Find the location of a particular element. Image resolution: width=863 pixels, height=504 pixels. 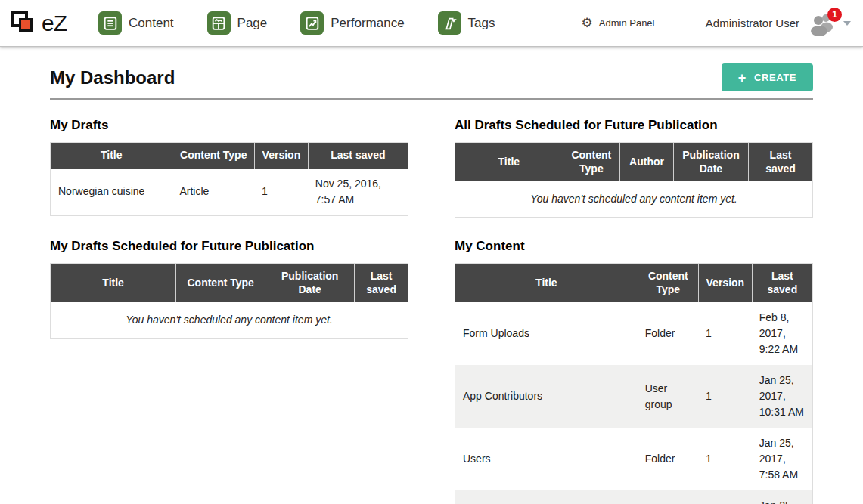

nav-label-performance: Performance is located at coordinates (368, 23).